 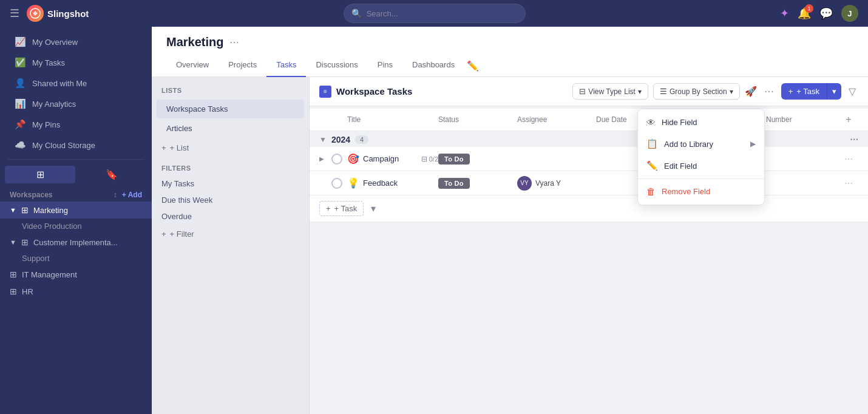 I want to click on task-checkbox-campaign, so click(x=337, y=159).